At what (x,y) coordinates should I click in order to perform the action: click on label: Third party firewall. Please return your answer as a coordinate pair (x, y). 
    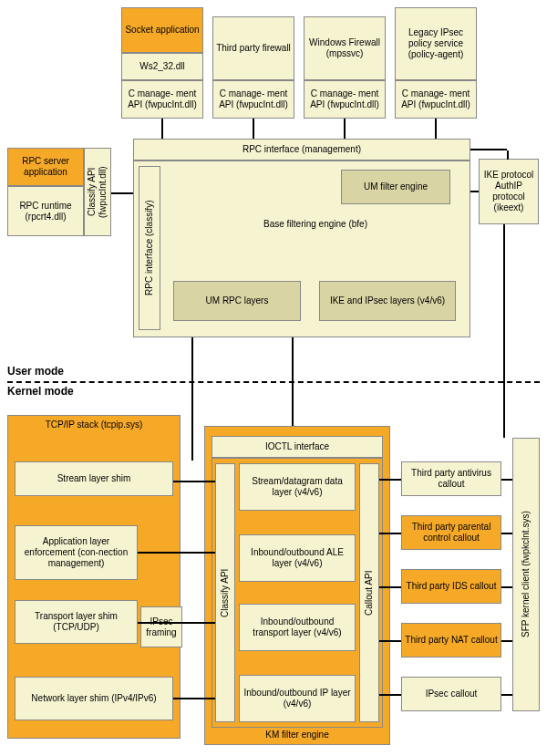
    Looking at the image, I should click on (253, 48).